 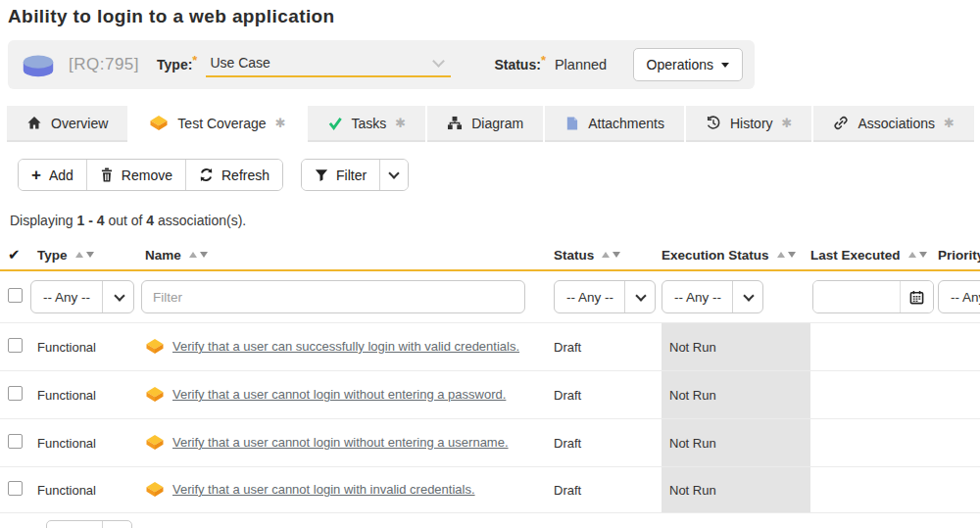 I want to click on tab-label: Associations, so click(x=896, y=123).